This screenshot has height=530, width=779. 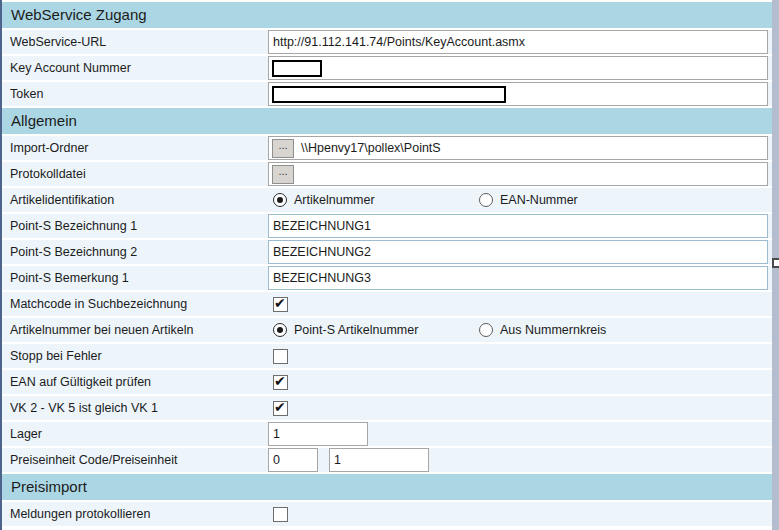 What do you see at coordinates (135, 304) in the screenshot?
I see `matchcode-label: Matchcode in Suchbezeichnung` at bounding box center [135, 304].